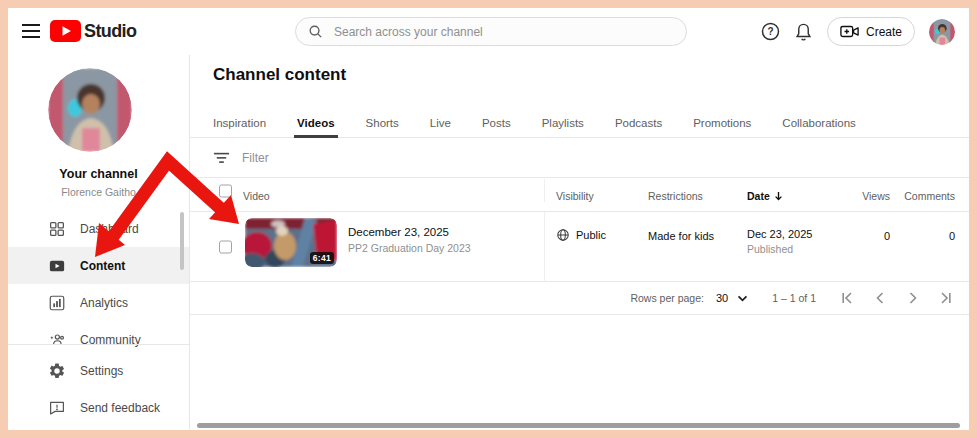 The image size is (977, 438). I want to click on dashboard-icon, so click(57, 229).